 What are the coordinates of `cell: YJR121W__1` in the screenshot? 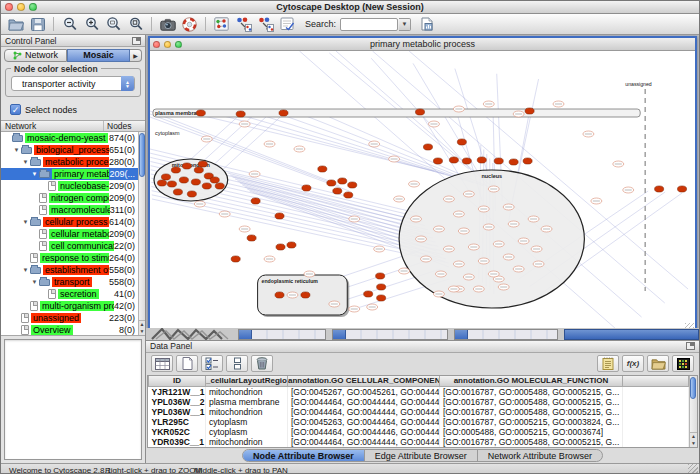 It's located at (178, 392).